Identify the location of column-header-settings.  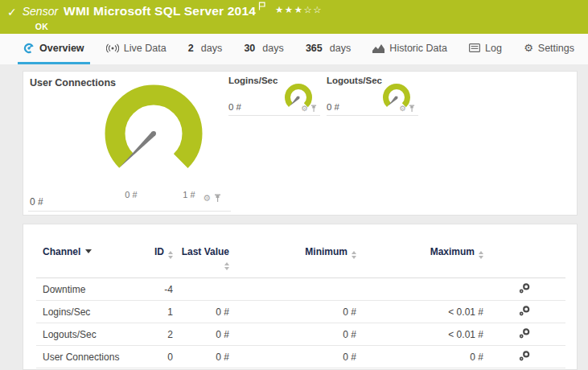
(524, 251).